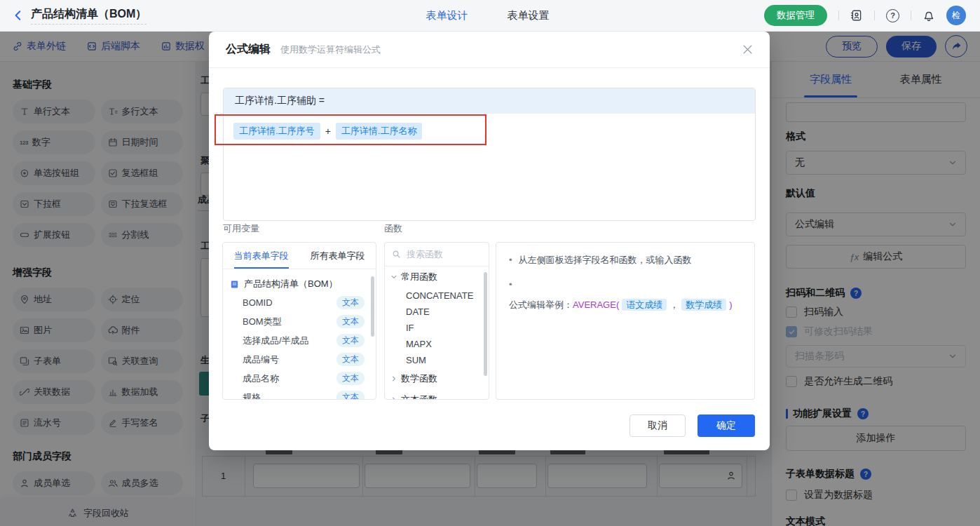 The image size is (980, 526). I want to click on function-group-math: 数学函数, so click(437, 379).